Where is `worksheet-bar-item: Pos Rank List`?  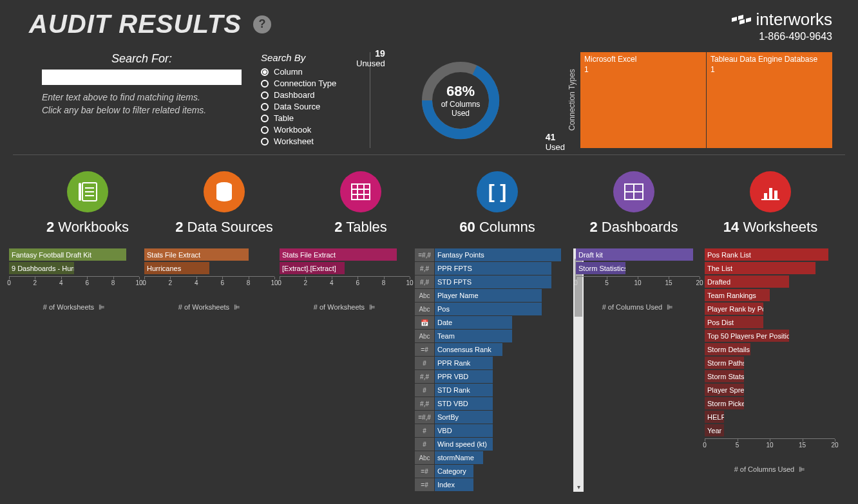
worksheet-bar-item: Pos Rank List is located at coordinates (770, 255).